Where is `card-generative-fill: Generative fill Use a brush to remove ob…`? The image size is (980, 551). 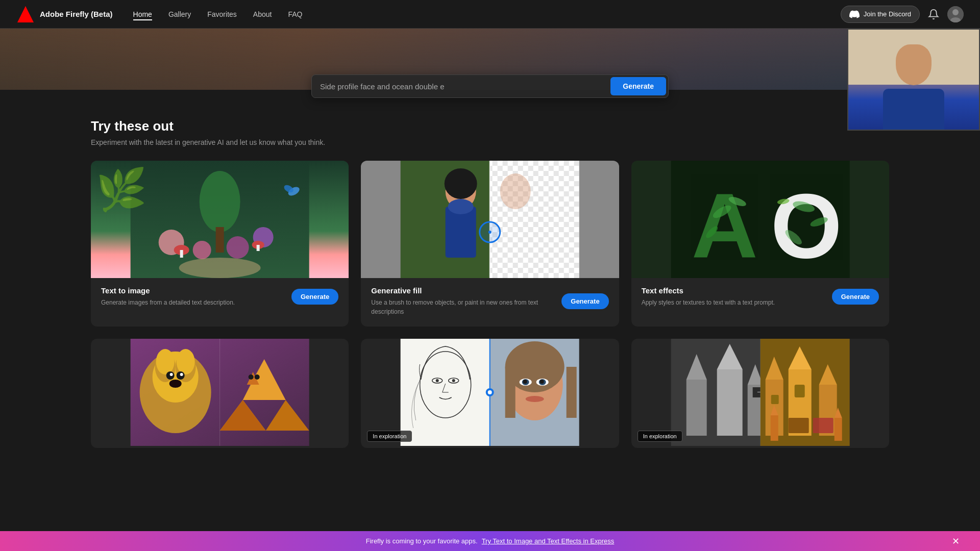 card-generative-fill: Generative fill Use a brush to remove ob… is located at coordinates (490, 244).